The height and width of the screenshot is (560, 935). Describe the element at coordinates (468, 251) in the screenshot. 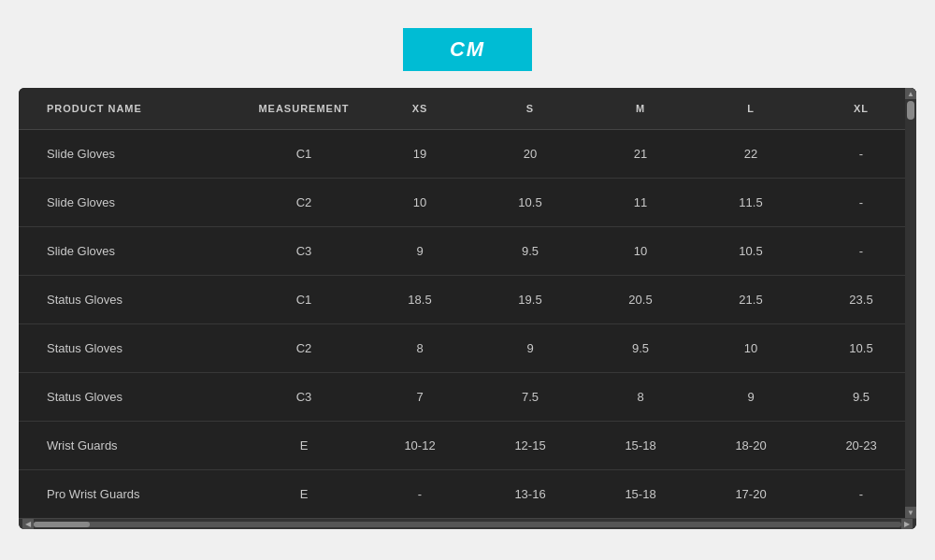

I see `table-row: Slide GlovesC399.51010.5-` at that location.